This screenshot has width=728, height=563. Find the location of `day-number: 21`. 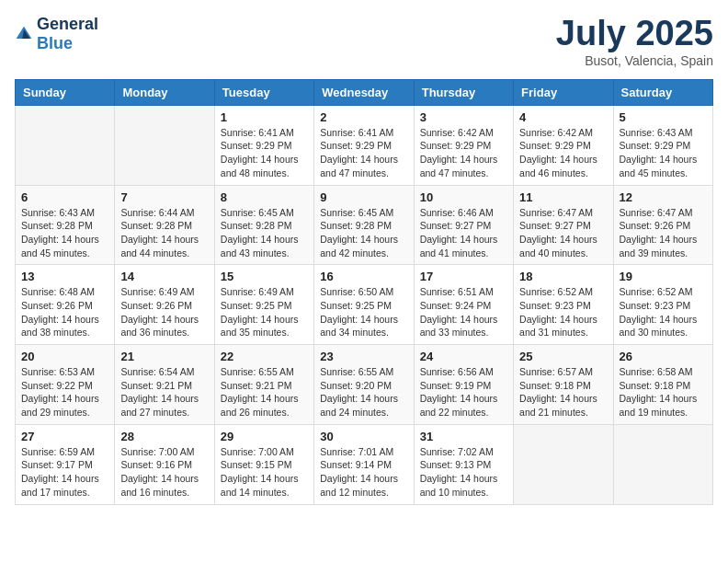

day-number: 21 is located at coordinates (164, 357).